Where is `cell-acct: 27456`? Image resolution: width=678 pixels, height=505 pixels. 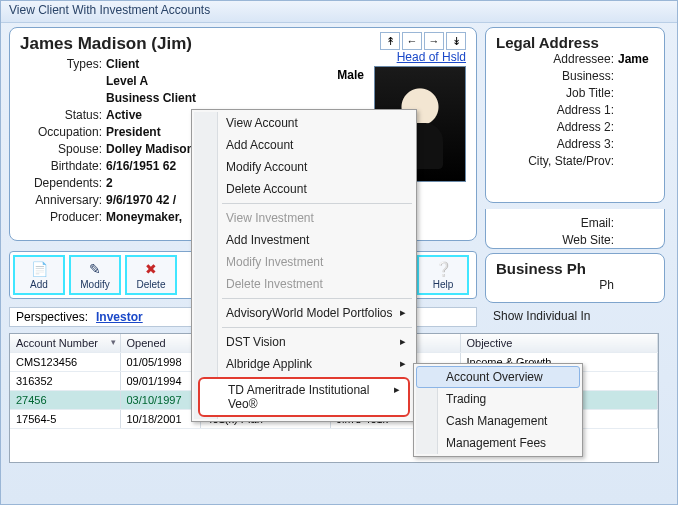 cell-acct: 27456 is located at coordinates (65, 400).